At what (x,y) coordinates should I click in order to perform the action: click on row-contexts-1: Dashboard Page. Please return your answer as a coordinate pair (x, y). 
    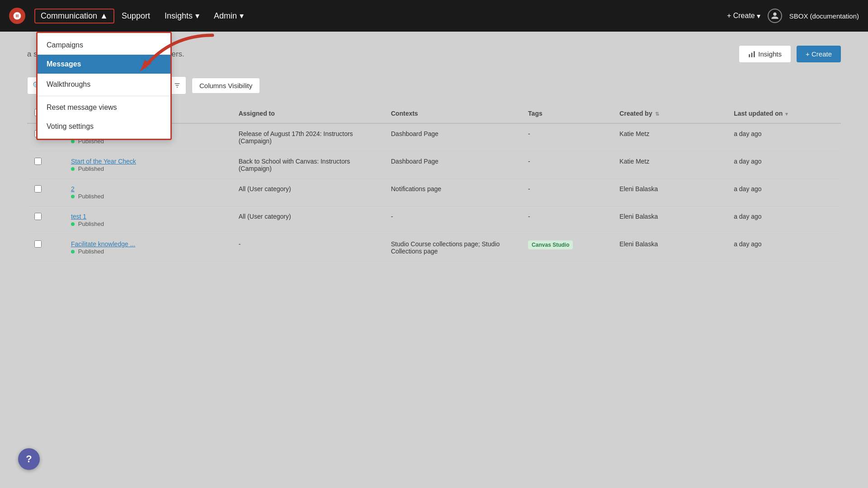
    Looking at the image, I should click on (452, 165).